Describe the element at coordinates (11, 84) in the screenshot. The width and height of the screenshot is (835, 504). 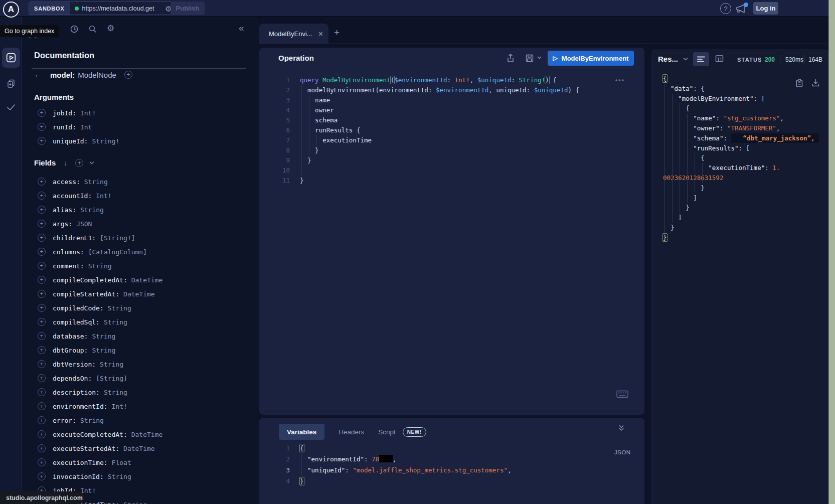
I see `sidebar-item-collections` at that location.